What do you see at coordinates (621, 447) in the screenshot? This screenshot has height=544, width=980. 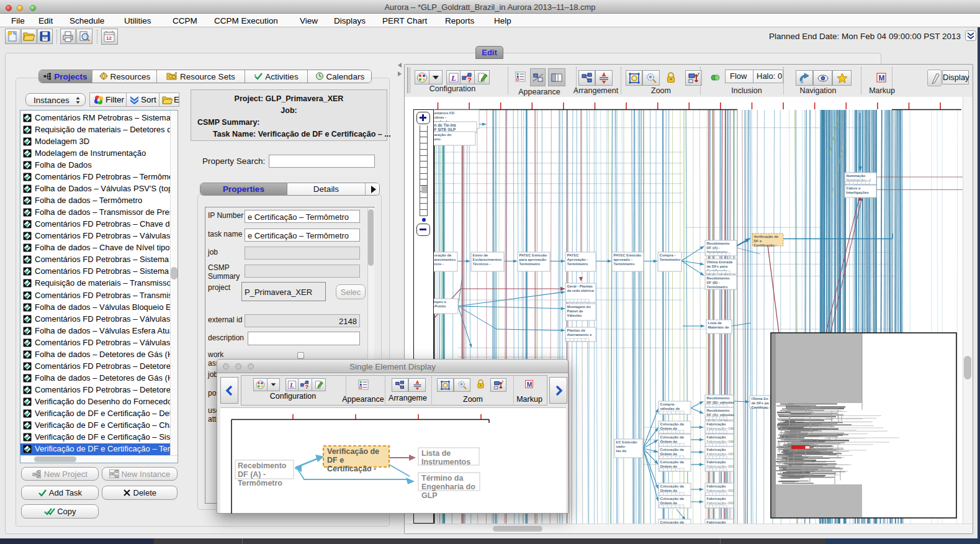 I see `svg-text: vado-` at bounding box center [621, 447].